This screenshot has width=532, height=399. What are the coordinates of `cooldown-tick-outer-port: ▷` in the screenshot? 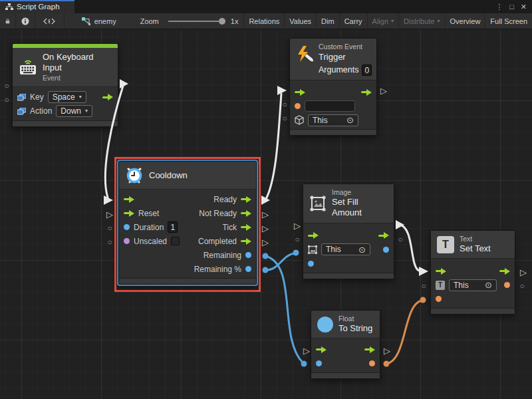 It's located at (265, 229).